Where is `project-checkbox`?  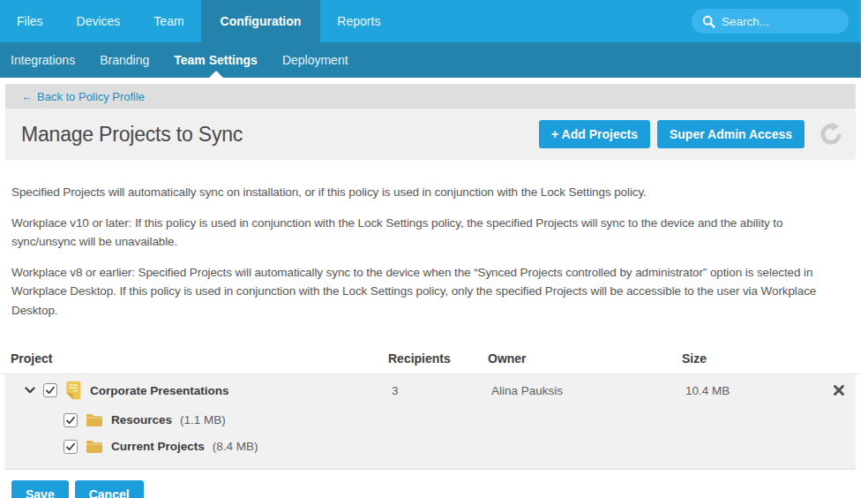 project-checkbox is located at coordinates (50, 390).